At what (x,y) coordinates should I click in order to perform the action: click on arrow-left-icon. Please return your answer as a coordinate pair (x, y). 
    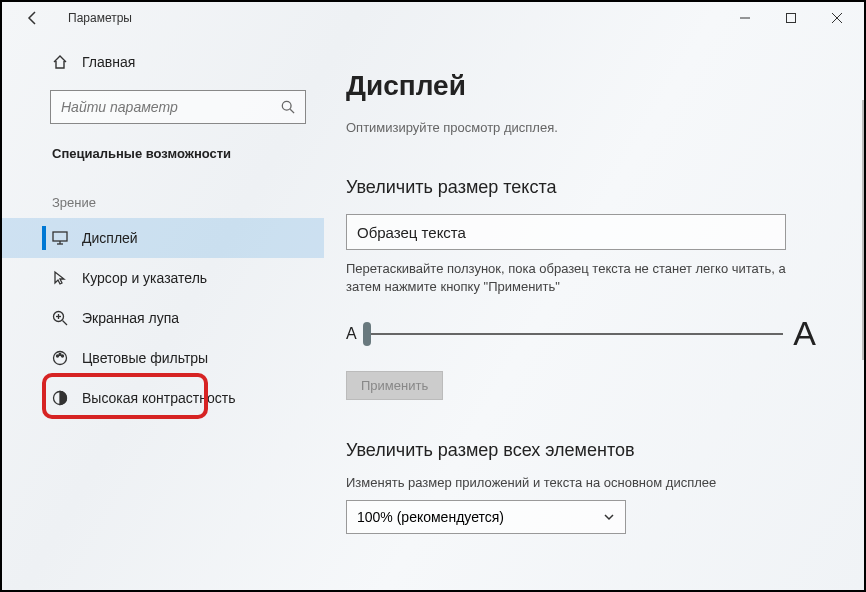
    Looking at the image, I should click on (33, 18).